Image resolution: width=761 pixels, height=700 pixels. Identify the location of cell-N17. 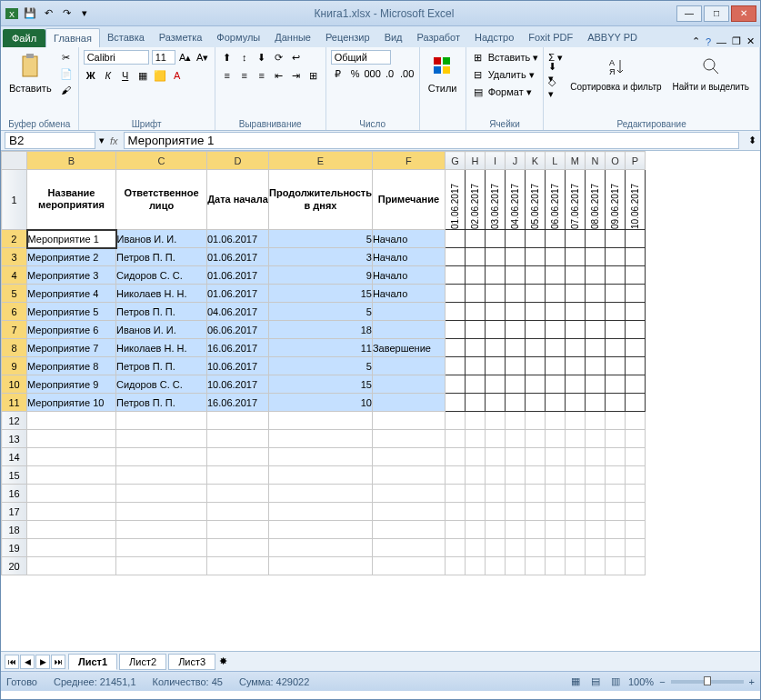
(595, 512).